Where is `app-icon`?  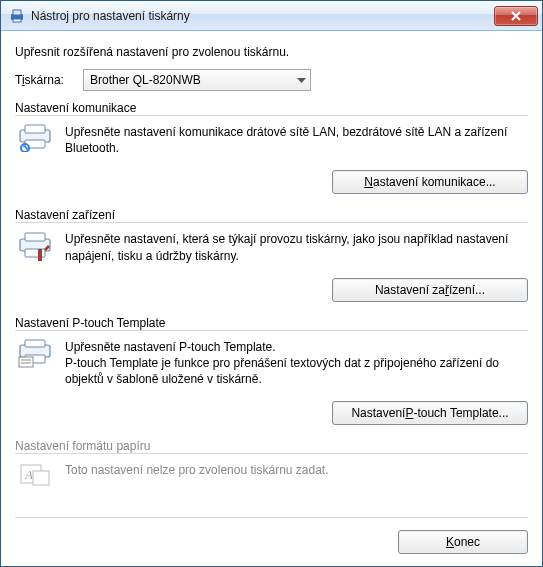
app-icon is located at coordinates (17, 16).